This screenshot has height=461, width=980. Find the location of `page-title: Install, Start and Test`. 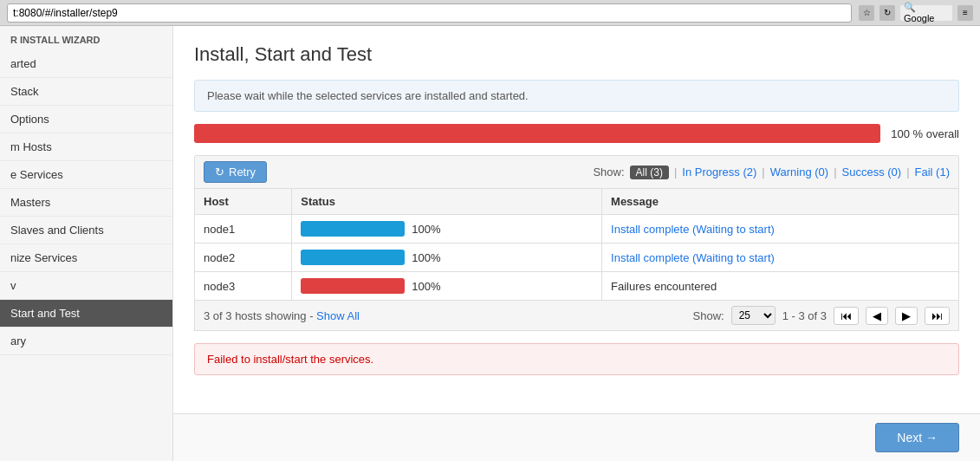

page-title: Install, Start and Test is located at coordinates (577, 55).